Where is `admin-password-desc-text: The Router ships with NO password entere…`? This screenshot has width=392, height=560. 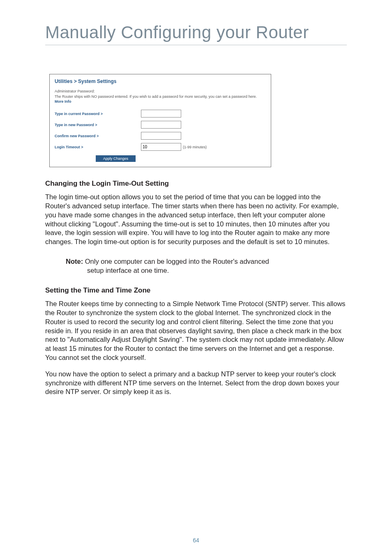 admin-password-desc-text: The Router ships with NO password entere… is located at coordinates (156, 97).